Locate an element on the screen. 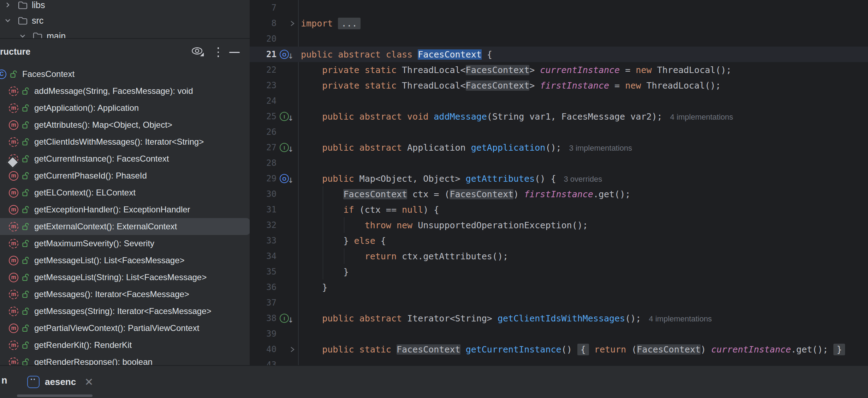 This screenshot has height=398, width=868. code-line-32: 32 throw new UnsupportedOperationExcepti… is located at coordinates (559, 225).